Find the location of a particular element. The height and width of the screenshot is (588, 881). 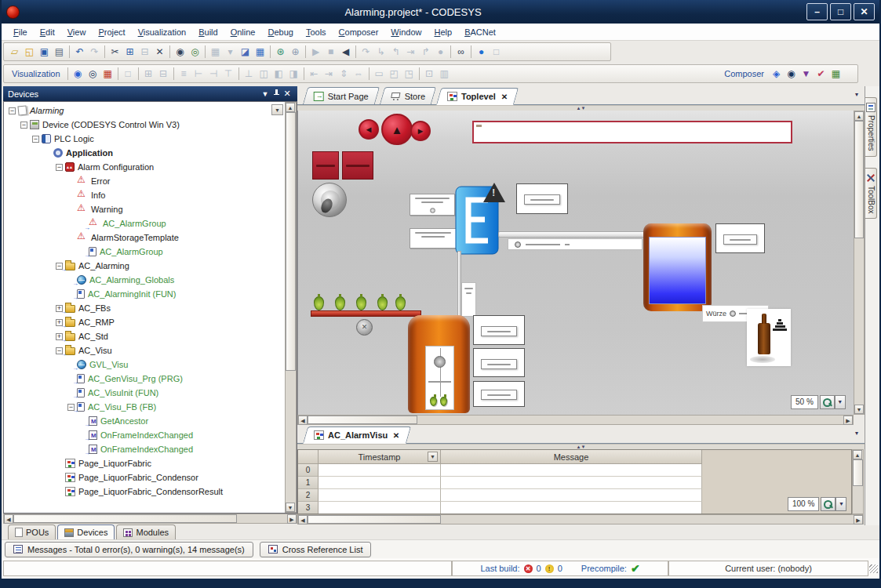

zoom-value: 50 % is located at coordinates (805, 402).